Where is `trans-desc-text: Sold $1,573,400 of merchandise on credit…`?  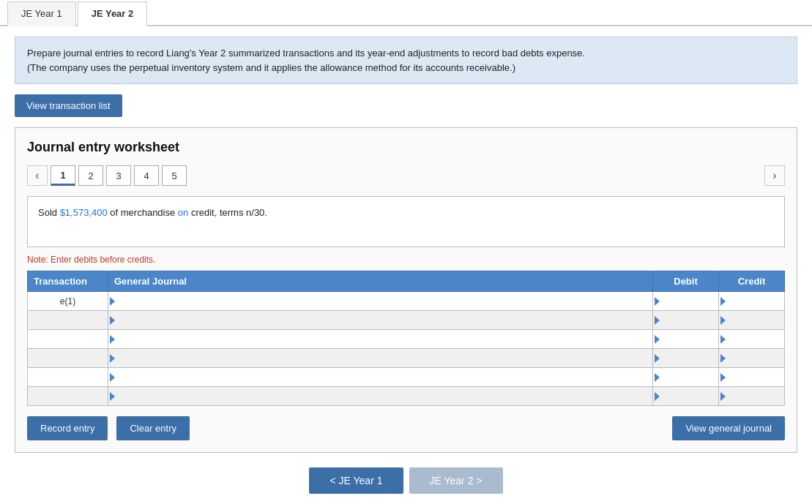
trans-desc-text: Sold $1,573,400 of merchandise on credit… is located at coordinates (152, 212).